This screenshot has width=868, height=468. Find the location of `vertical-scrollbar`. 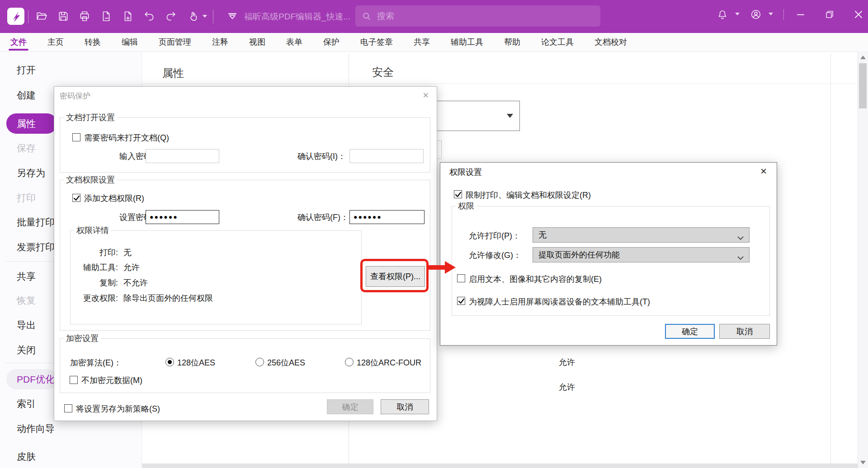

vertical-scrollbar is located at coordinates (863, 260).